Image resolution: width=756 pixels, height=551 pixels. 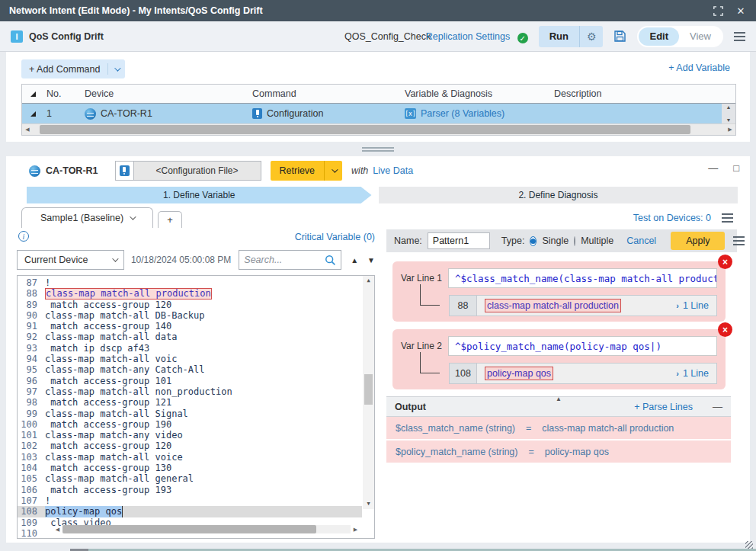 I want to click on run-button: Run, so click(x=559, y=37).